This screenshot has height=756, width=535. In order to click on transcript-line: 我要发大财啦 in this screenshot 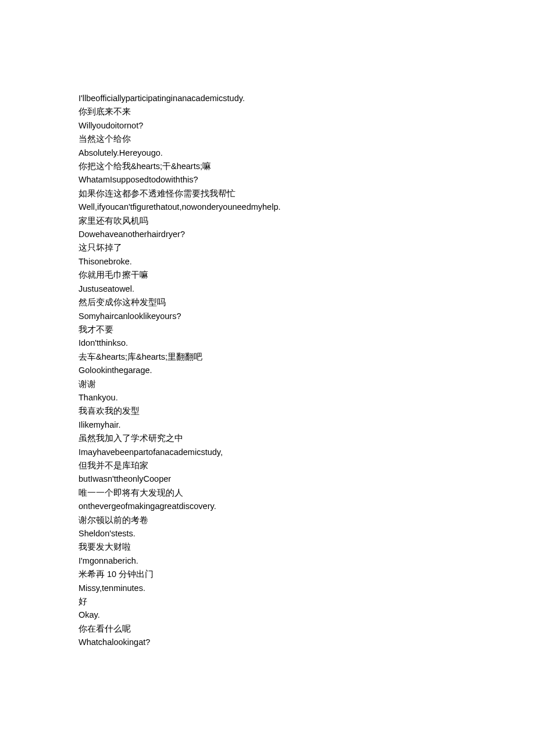, I will do `click(268, 547)`.